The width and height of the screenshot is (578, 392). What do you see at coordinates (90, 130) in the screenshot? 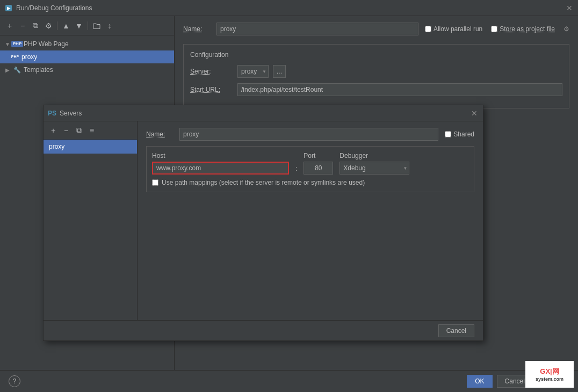
I see `servers-toolbar: + − ⧉ ≡` at bounding box center [90, 130].